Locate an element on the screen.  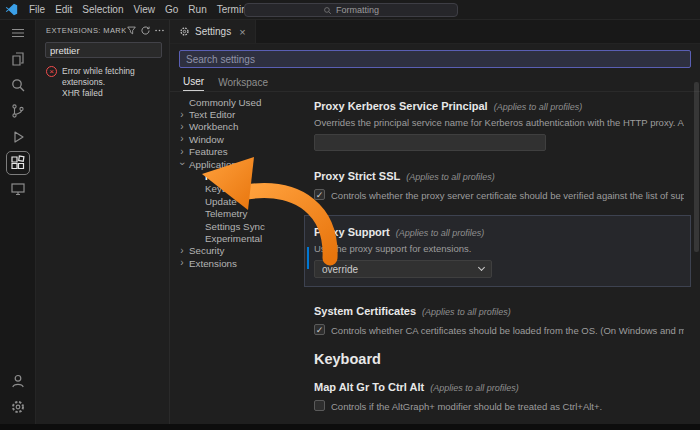
setting-text-input is located at coordinates (430, 142).